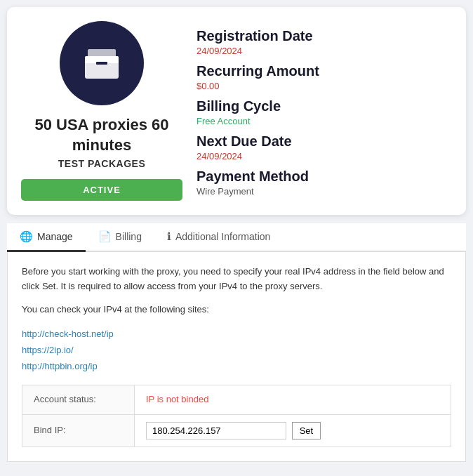 This screenshot has height=476, width=473. Describe the element at coordinates (102, 164) in the screenshot. I see `product-tag: TEST PACKAGES` at that location.